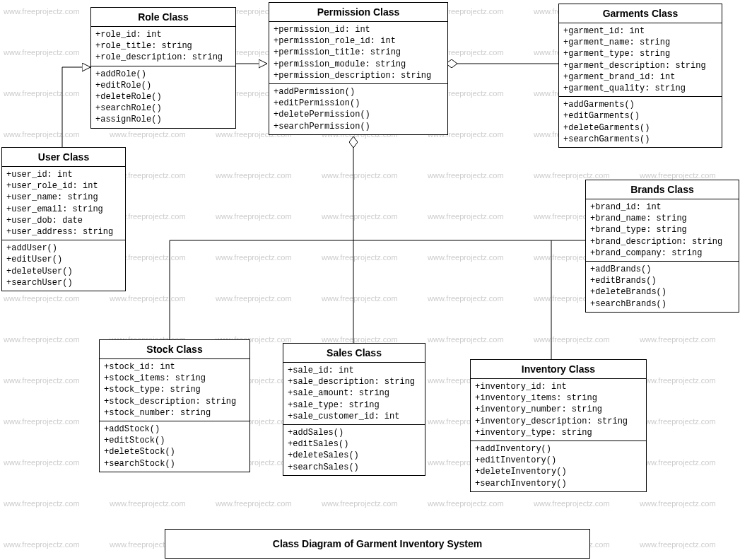 Image resolution: width=740 pixels, height=560 pixels. I want to click on class-user: User Class +user_id: int+user_role_id: i…, so click(64, 219).